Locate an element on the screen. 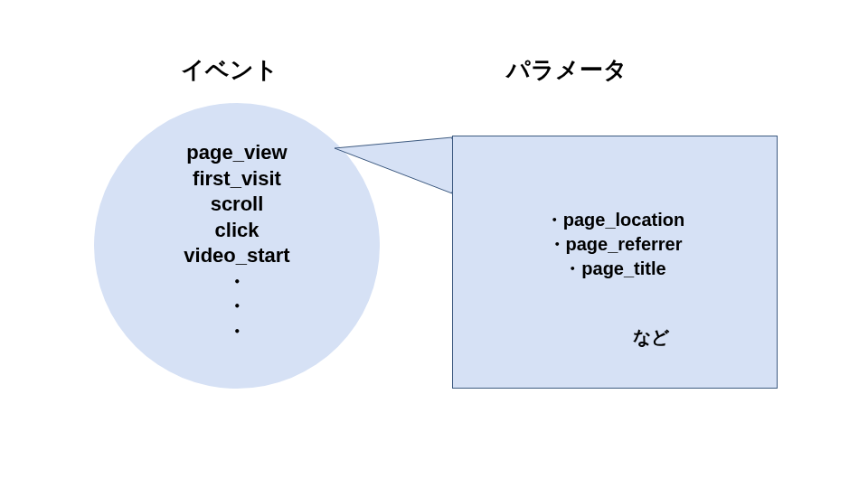  callout-pointer-shape is located at coordinates (398, 181).